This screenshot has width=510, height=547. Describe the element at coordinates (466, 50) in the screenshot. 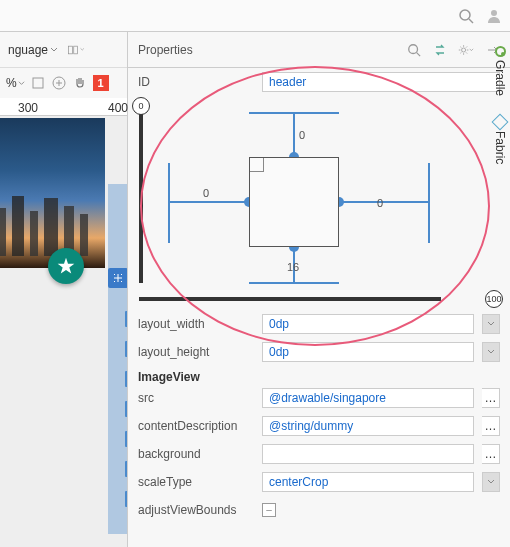

I see `settings-icon` at that location.